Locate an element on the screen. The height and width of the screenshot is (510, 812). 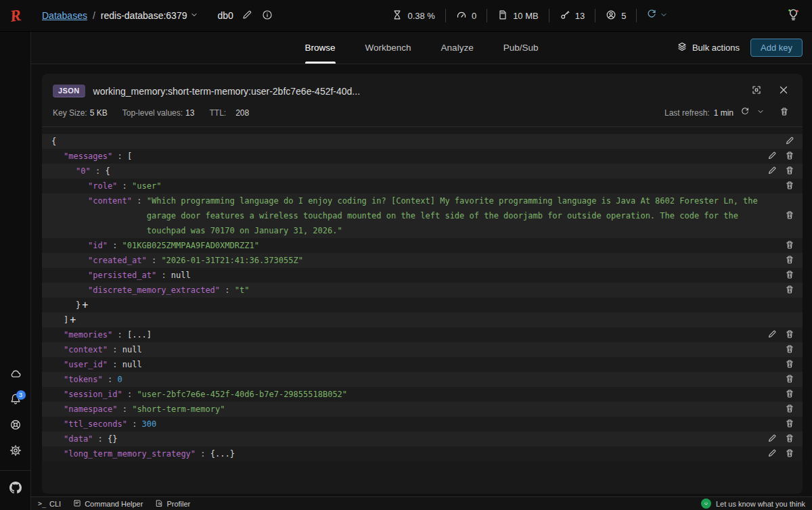
key-type-badge: JSON is located at coordinates (69, 91).